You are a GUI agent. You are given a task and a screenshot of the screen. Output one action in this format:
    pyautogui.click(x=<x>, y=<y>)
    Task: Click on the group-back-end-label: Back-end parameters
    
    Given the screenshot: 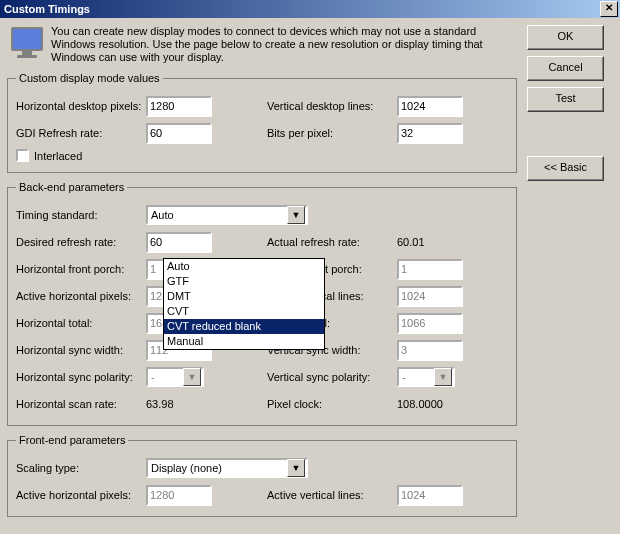 What is the action you would take?
    pyautogui.click(x=72, y=187)
    